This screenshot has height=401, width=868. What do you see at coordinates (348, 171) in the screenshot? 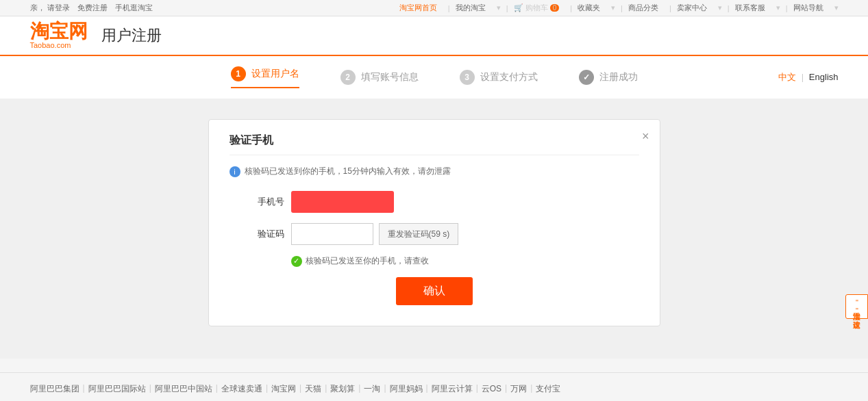
I see `dialog-info-text: 核验码已发送到你的手机，15分钟内输入有效，请勿泄露` at bounding box center [348, 171].